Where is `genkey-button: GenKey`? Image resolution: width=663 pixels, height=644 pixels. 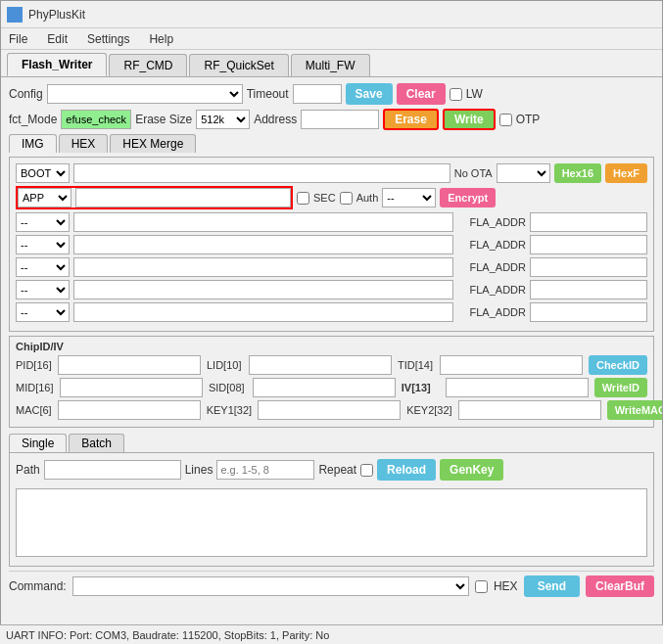
genkey-button: GenKey is located at coordinates (472, 470).